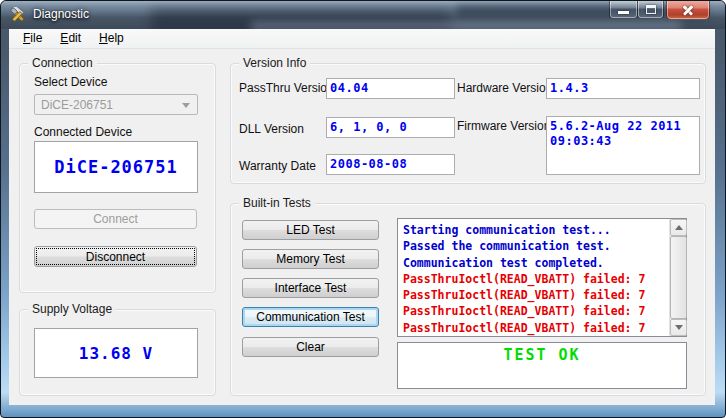  What do you see at coordinates (542, 278) in the screenshot?
I see `test-log-output: Starting communication test... Passed th…` at bounding box center [542, 278].